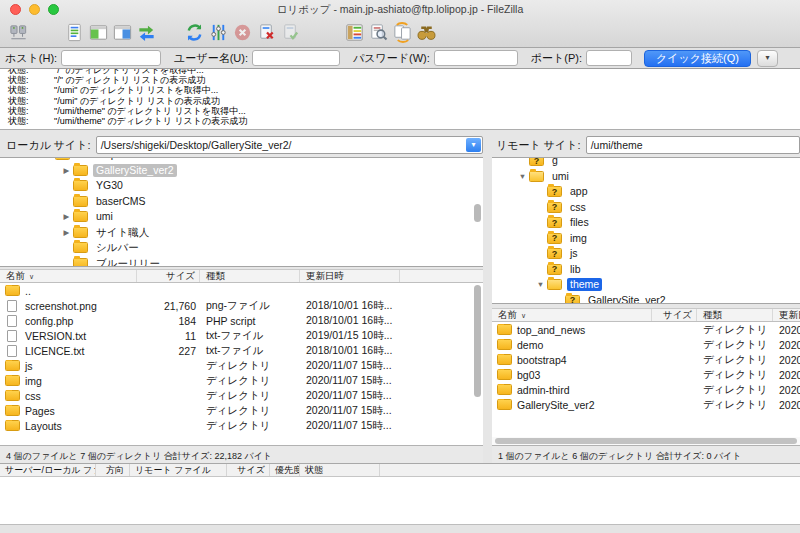 This screenshot has width=800, height=533. Describe the element at coordinates (354, 33) in the screenshot. I see `directory-comparison-icon` at that location.